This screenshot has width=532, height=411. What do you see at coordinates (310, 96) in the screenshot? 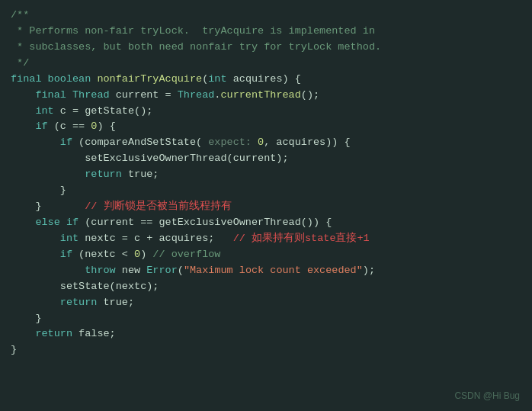
I see `code-token: ();` at bounding box center [310, 96].